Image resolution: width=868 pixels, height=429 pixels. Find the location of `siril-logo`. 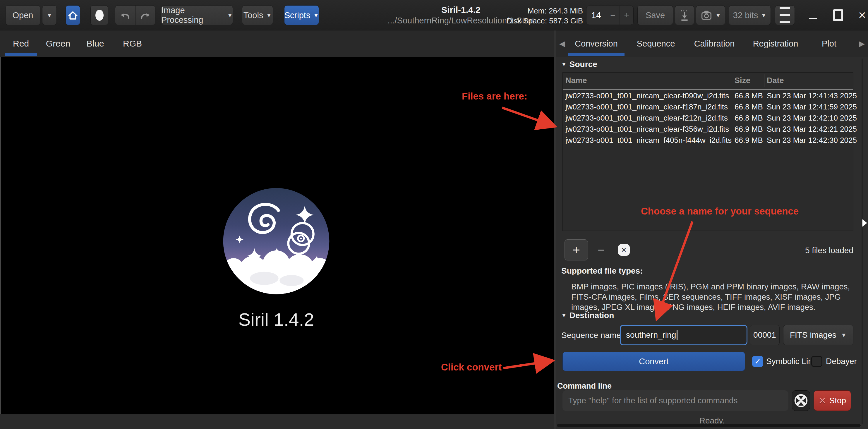

siril-logo is located at coordinates (276, 241).